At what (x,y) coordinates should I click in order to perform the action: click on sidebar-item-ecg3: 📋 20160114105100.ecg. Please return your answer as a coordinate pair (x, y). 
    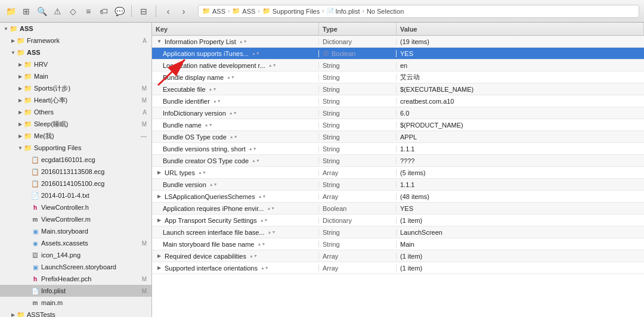
    Looking at the image, I should click on (76, 184).